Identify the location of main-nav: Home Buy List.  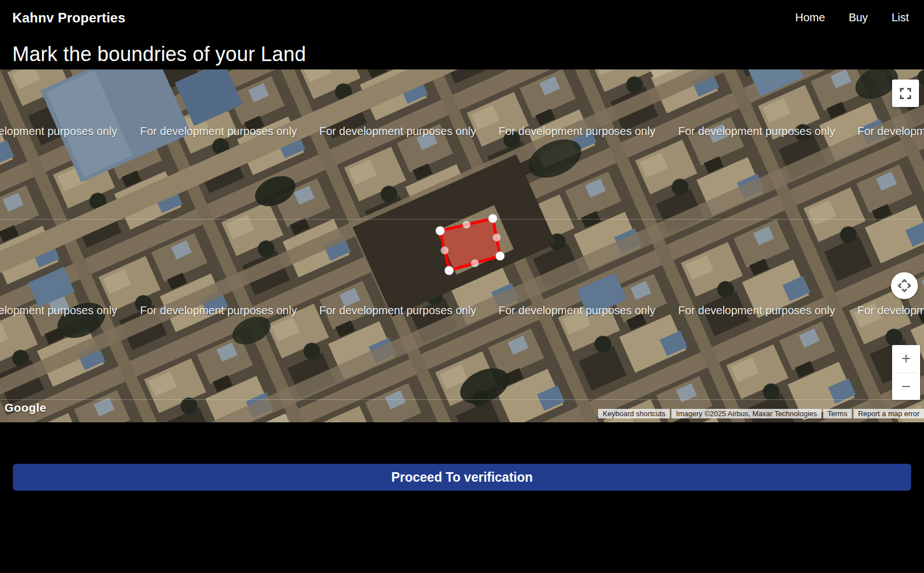
(852, 18).